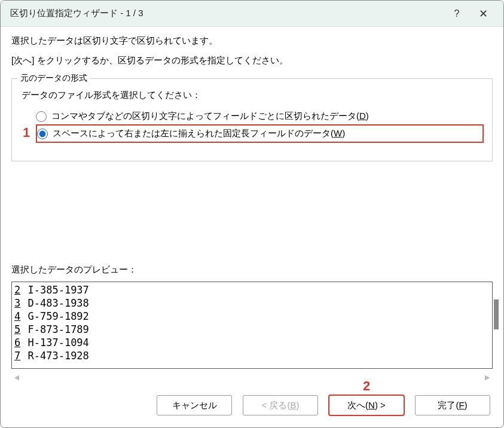 The height and width of the screenshot is (428, 504). Describe the element at coordinates (17, 356) in the screenshot. I see `preview-rownum: 7` at that location.